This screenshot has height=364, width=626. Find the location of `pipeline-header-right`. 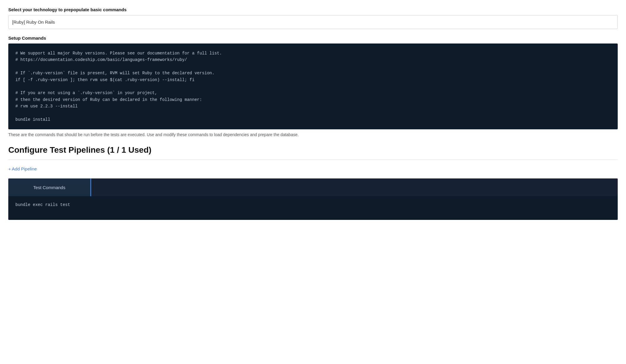

pipeline-header-right is located at coordinates (354, 187).